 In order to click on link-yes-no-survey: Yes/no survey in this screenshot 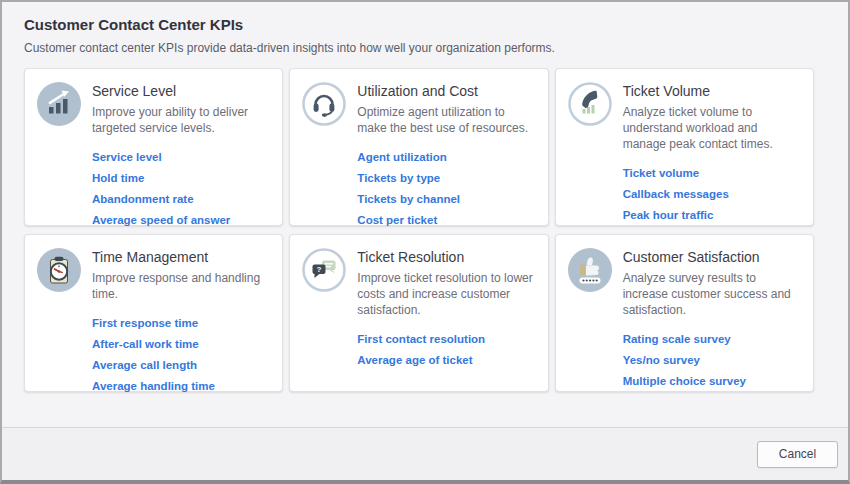, I will do `click(662, 360)`.